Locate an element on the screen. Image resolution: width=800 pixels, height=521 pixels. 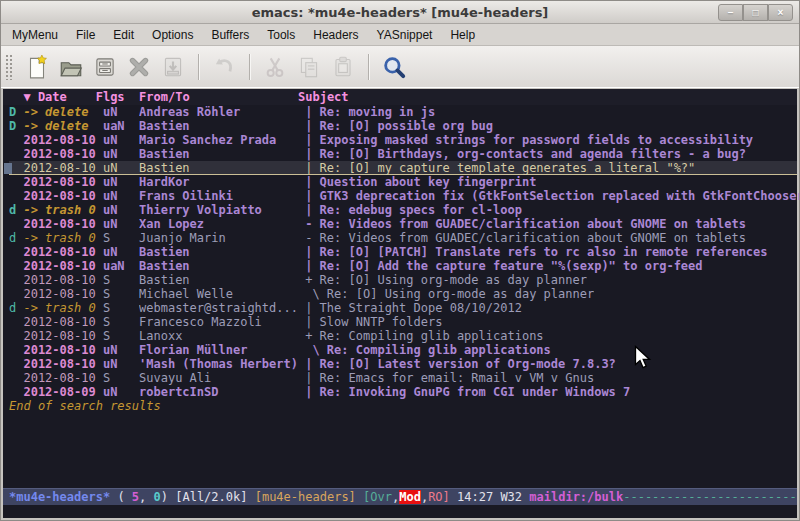
message-subject: | GTK3 deprecation fix (GtkFontSelection… is located at coordinates (552, 196).